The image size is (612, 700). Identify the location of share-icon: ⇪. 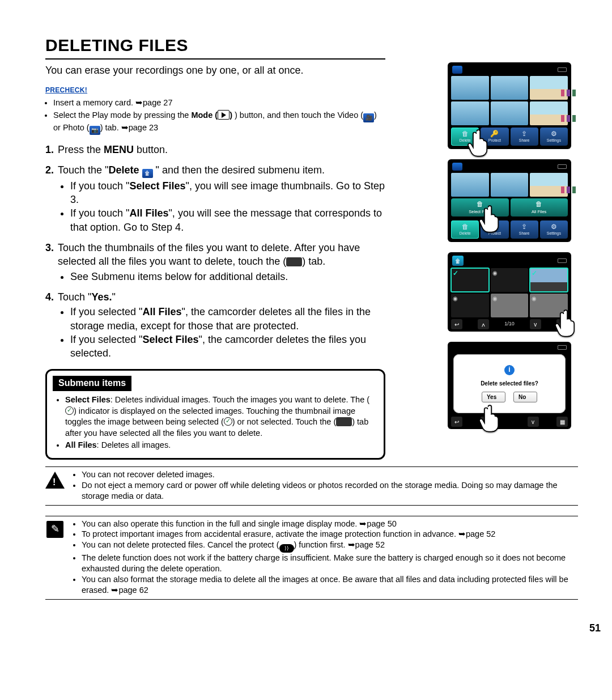
(524, 134).